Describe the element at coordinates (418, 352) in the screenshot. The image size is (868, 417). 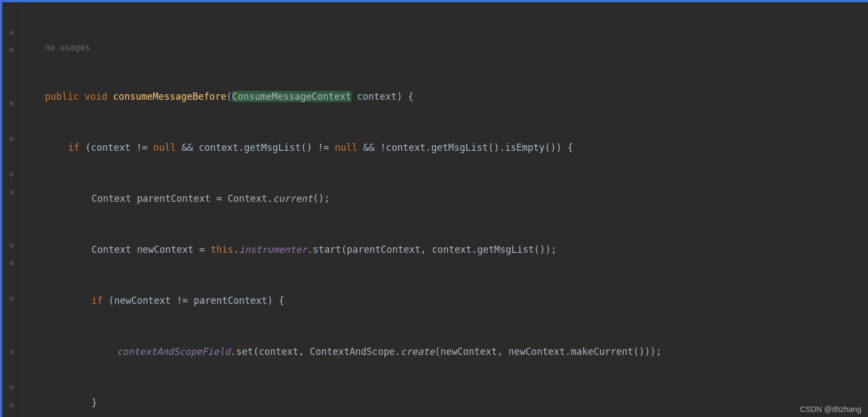
I see `static-method: create` at that location.